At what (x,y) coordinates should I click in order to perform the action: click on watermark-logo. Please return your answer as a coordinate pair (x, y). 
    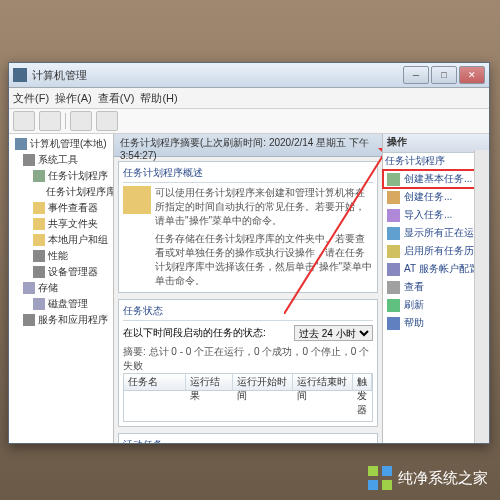
    Looking at the image, I should click on (380, 478).